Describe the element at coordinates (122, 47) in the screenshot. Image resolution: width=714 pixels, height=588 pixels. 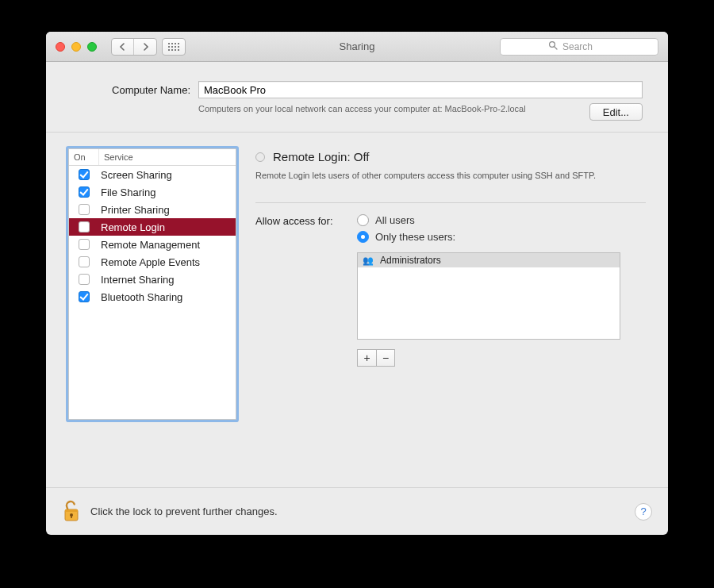
I see `chevron-left-icon` at that location.